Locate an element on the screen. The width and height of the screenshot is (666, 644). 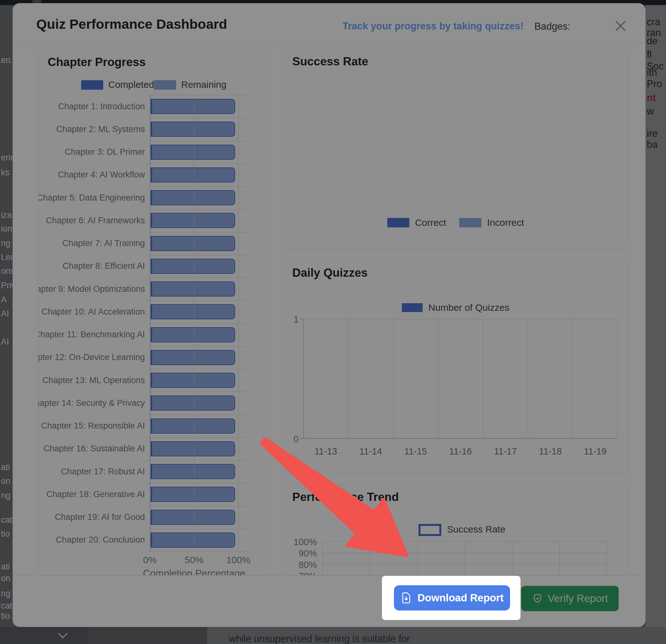
download-report-button: Download Report is located at coordinates (452, 598).